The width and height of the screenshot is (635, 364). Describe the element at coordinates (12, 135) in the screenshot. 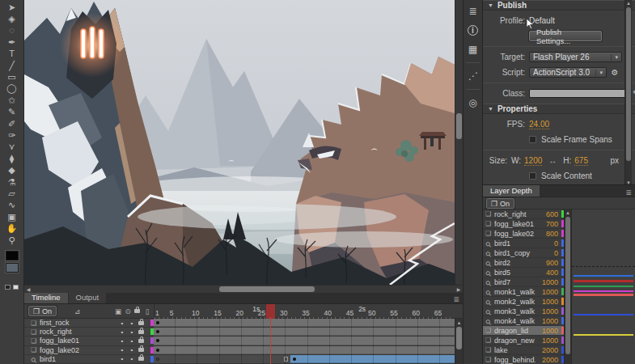

I see `paint-brush-tool-icon: ✑` at that location.